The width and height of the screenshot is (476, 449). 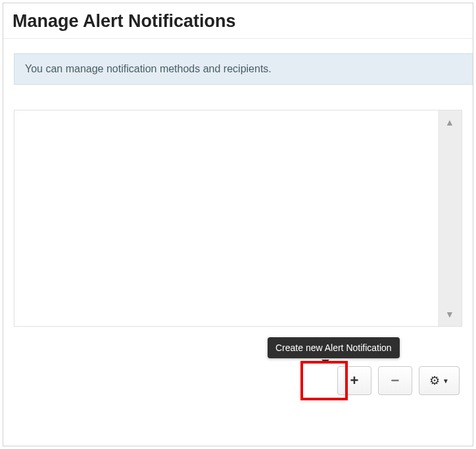 I want to click on chevron-up-icon: ▲, so click(x=450, y=122).